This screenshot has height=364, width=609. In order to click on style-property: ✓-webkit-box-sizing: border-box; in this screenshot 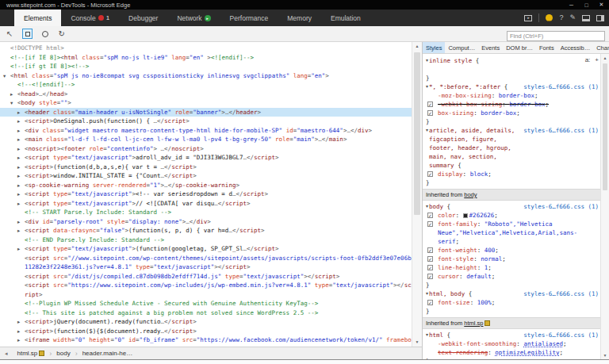, I will do `click(512, 105)`.